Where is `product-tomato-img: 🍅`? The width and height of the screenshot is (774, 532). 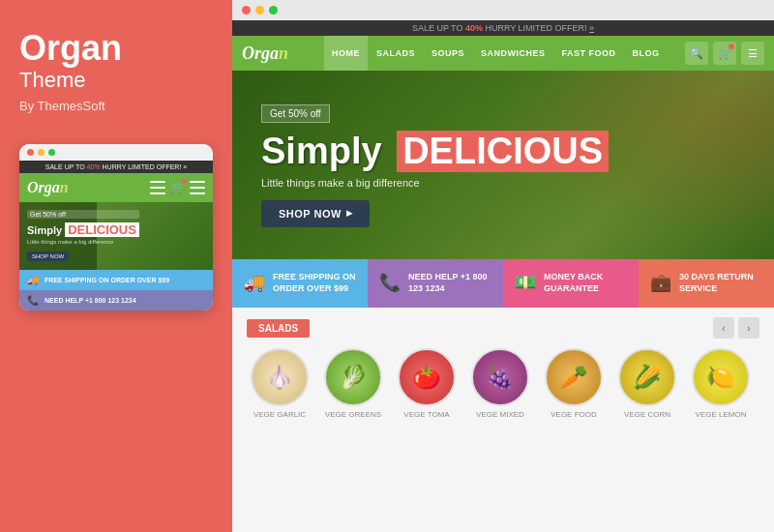 product-tomato-img: 🍅 is located at coordinates (427, 377).